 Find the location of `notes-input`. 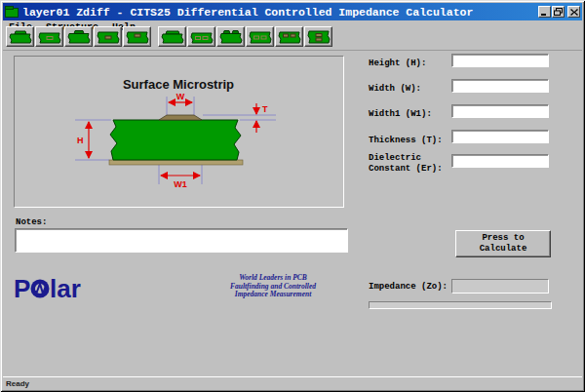

notes-input is located at coordinates (181, 240).